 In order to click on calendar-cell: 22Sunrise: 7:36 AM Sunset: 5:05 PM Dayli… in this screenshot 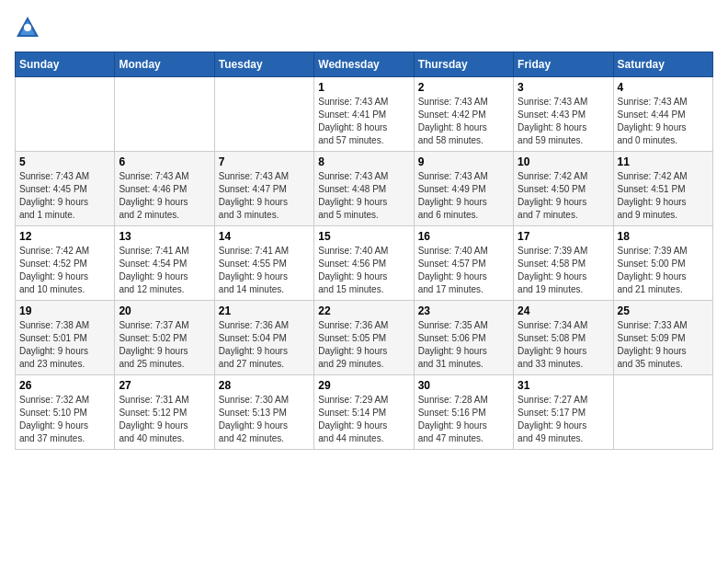, I will do `click(364, 339)`.